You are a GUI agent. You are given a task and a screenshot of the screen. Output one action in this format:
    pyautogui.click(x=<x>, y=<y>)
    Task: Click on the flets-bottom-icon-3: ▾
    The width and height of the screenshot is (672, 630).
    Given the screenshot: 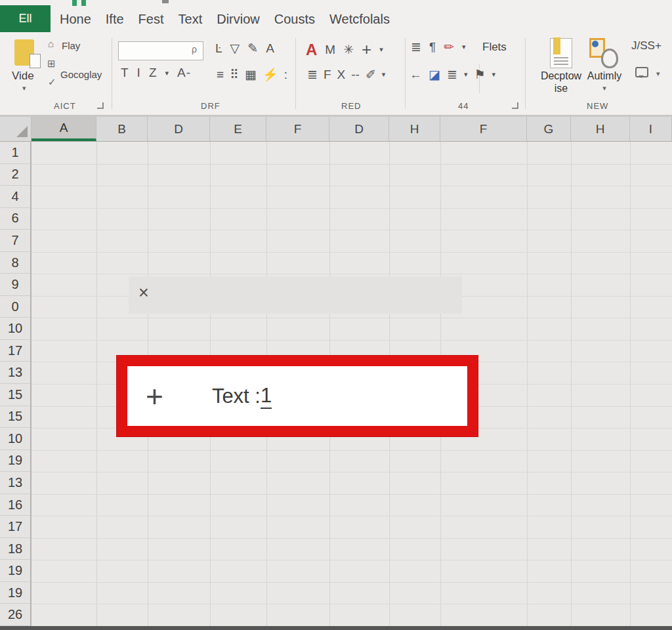 What is the action you would take?
    pyautogui.click(x=466, y=75)
    